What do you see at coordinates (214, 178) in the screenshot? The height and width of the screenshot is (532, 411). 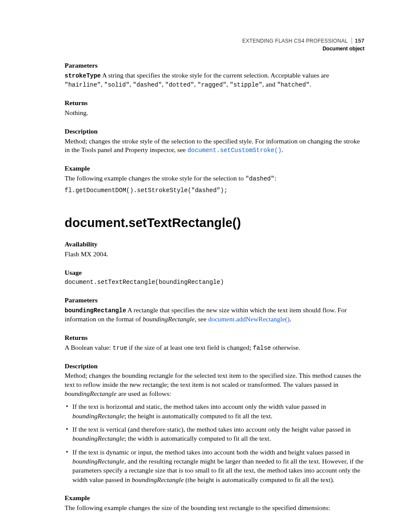 I see `example-intro: The following example changes the stroke…` at bounding box center [214, 178].